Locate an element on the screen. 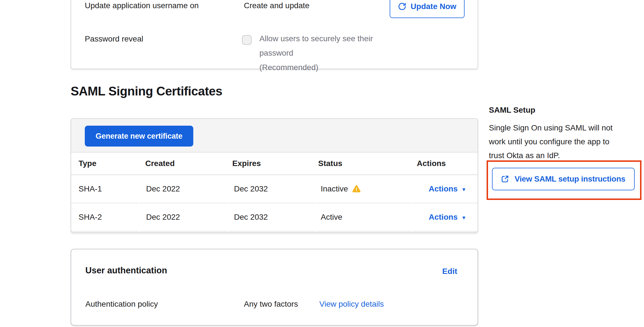 Image resolution: width=644 pixels, height=327 pixels. warning-triangle-icon is located at coordinates (357, 189).